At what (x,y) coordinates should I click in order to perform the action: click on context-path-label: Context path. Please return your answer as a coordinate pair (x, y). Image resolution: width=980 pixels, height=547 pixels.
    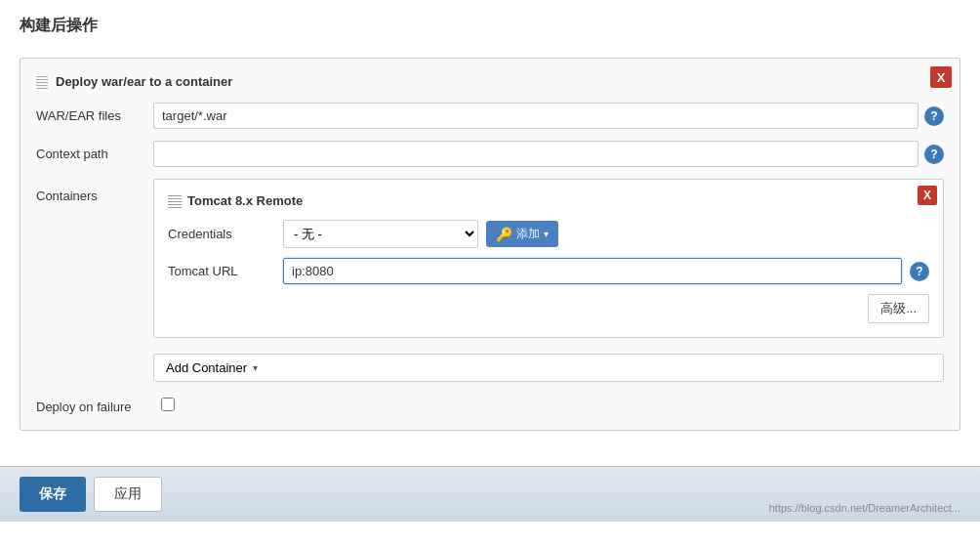
    Looking at the image, I should click on (95, 150).